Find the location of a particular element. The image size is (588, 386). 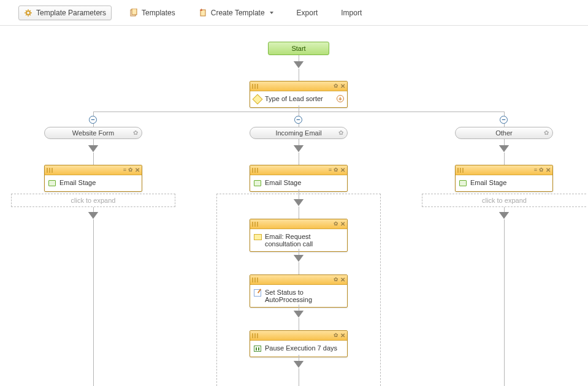

templates-button: Templates is located at coordinates (152, 13).